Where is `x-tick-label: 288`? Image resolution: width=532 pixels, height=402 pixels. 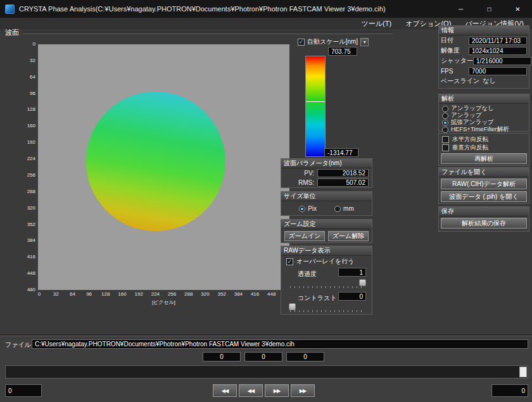 x-tick-label: 288 is located at coordinates (189, 294).